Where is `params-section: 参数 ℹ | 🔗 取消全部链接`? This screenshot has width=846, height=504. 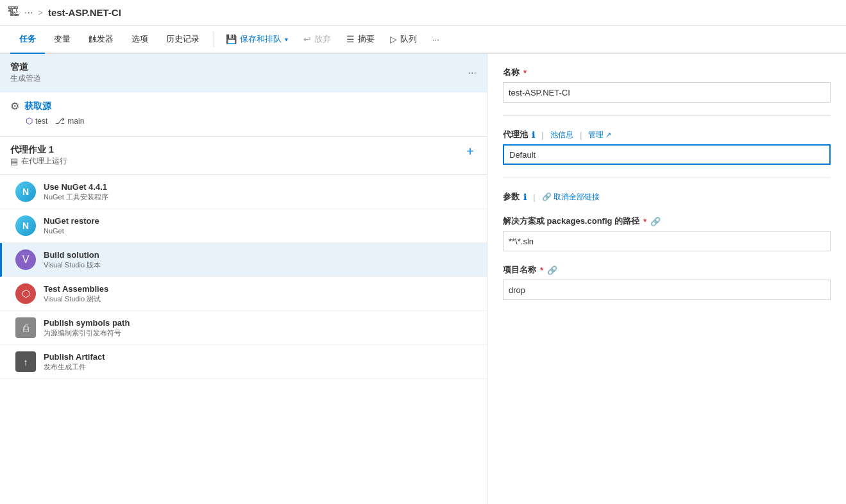 params-section: 参数 ℹ | 🔗 取消全部链接 is located at coordinates (667, 197).